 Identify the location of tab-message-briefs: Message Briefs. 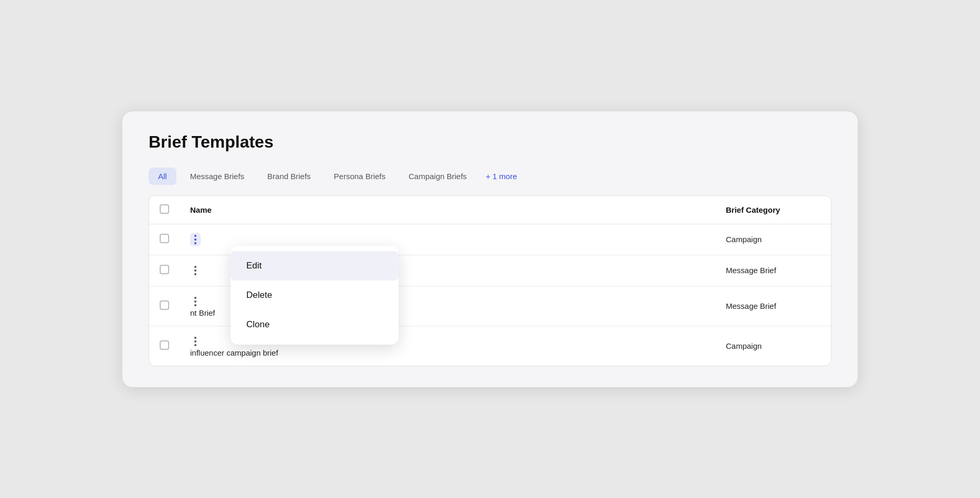
(217, 177).